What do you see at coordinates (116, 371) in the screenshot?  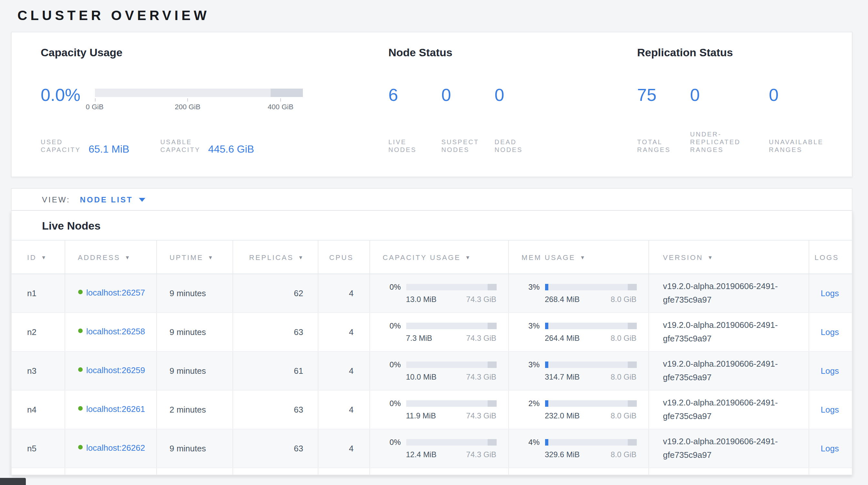 I see `node-address-link: localhost:26259` at bounding box center [116, 371].